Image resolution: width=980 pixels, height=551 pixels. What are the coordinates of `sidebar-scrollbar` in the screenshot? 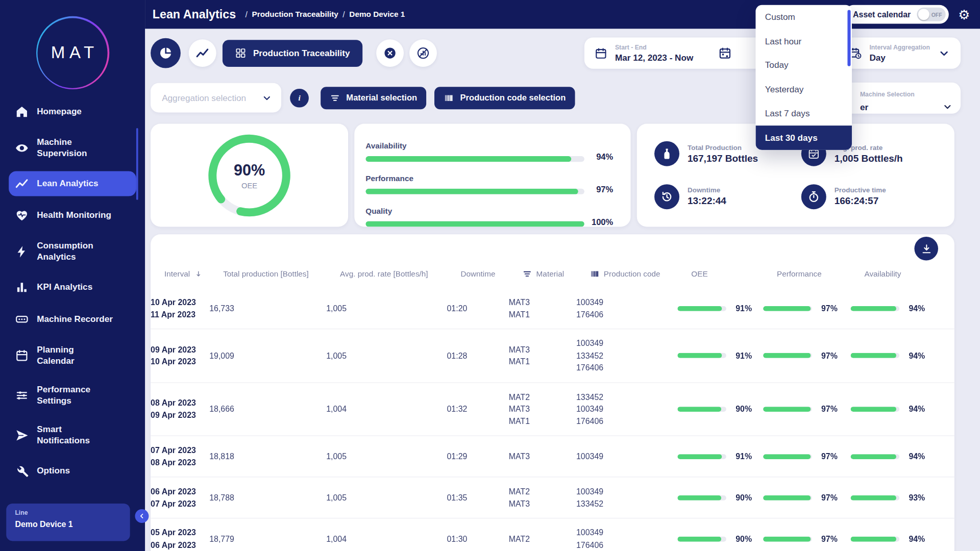 It's located at (137, 164).